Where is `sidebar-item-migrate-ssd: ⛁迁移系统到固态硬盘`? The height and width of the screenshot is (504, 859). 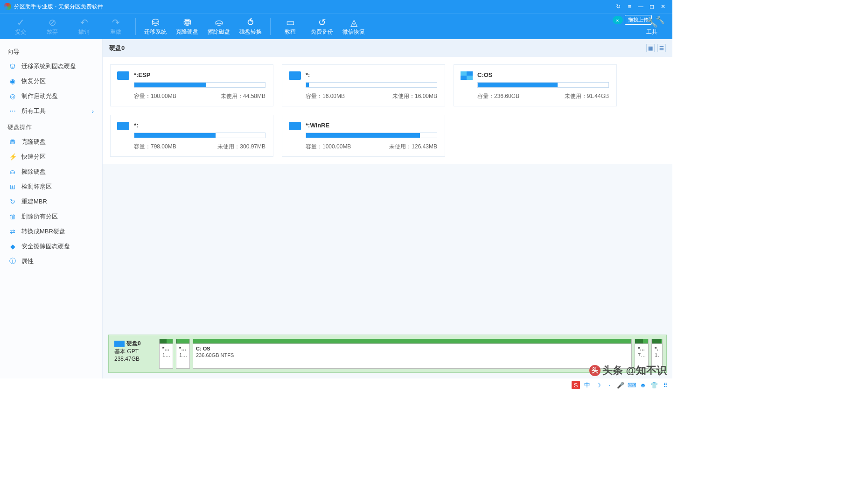
sidebar-item-migrate-ssd: ⛁迁移系统到固态硬盘 is located at coordinates (51, 66).